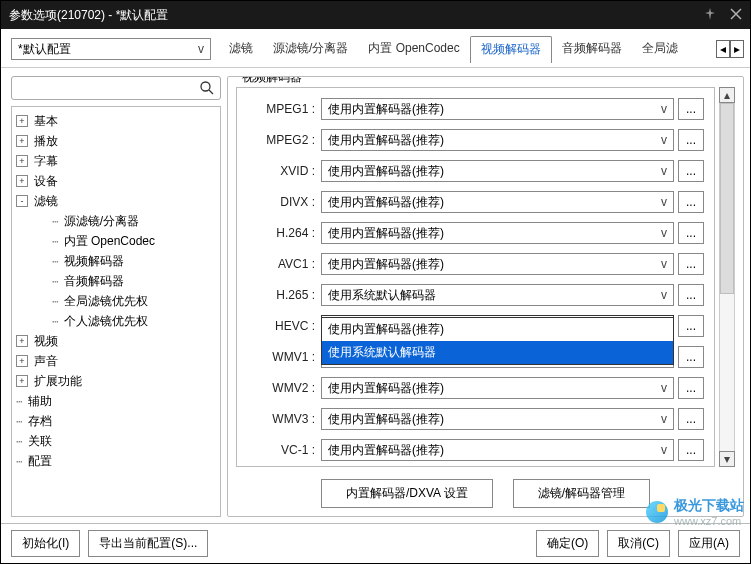 The height and width of the screenshot is (564, 751). I want to click on combo-mpeg1: 使用内置解码器(推荐)v, so click(498, 109).